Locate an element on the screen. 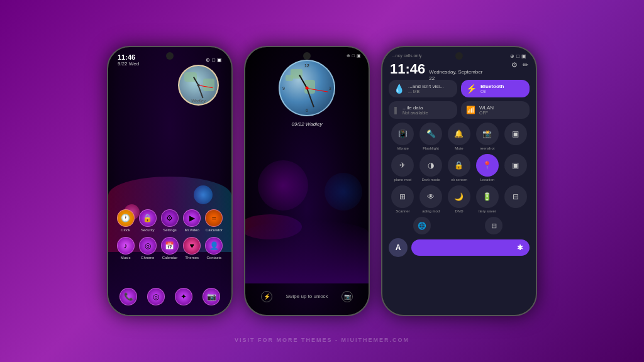  watermark: VISIT FOR MORE THEMES - MIUITHEMER.COM is located at coordinates (322, 340).